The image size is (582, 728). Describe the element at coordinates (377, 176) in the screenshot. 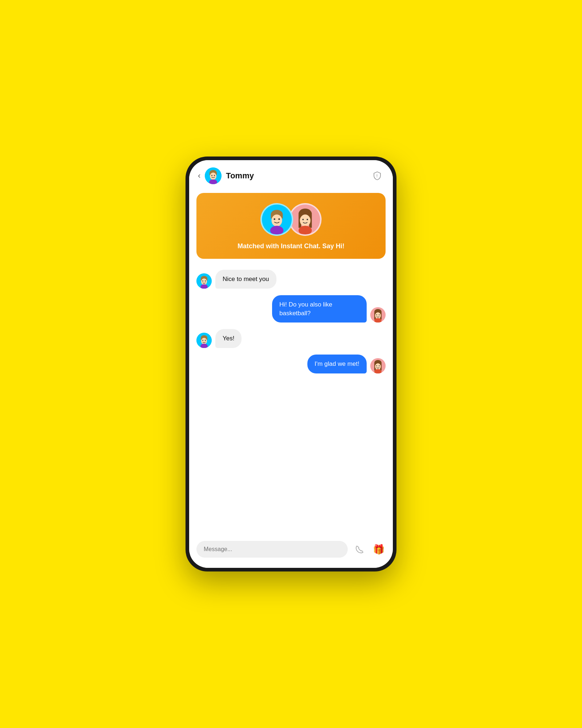

I see `safety-button: !` at that location.